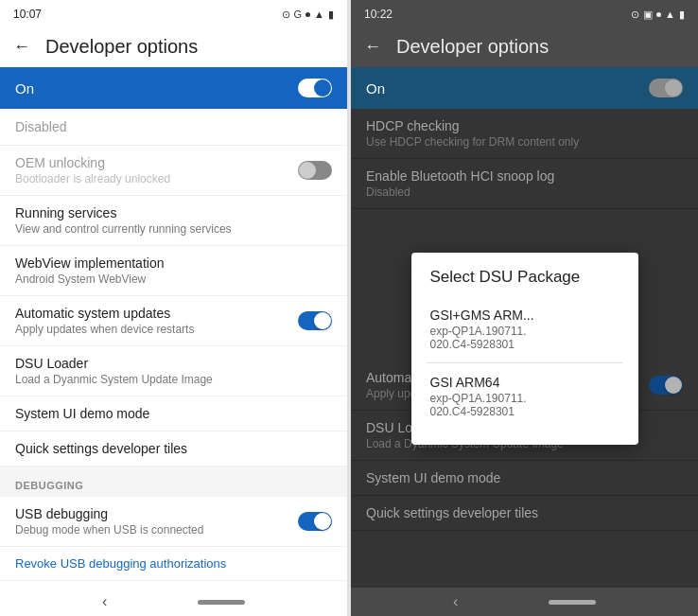  Describe the element at coordinates (49, 485) in the screenshot. I see `left-debugging-label: DEBUGGING` at that location.